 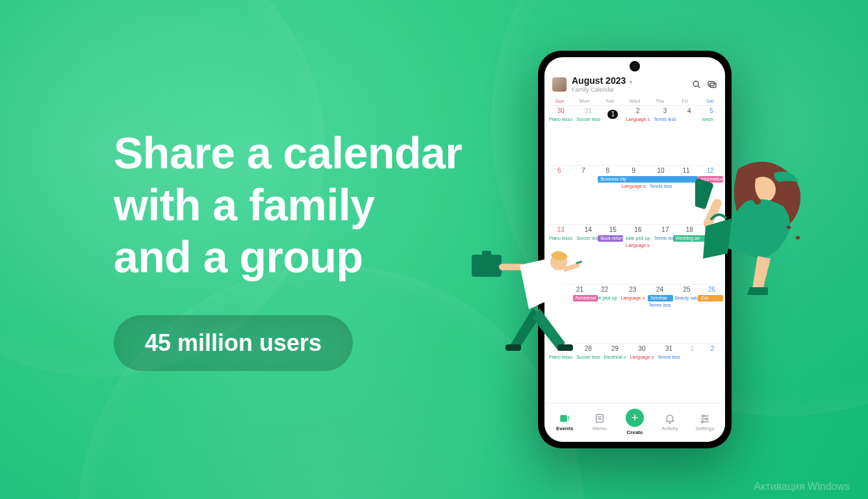 What do you see at coordinates (760, 227) in the screenshot?
I see `illustration-woman` at bounding box center [760, 227].